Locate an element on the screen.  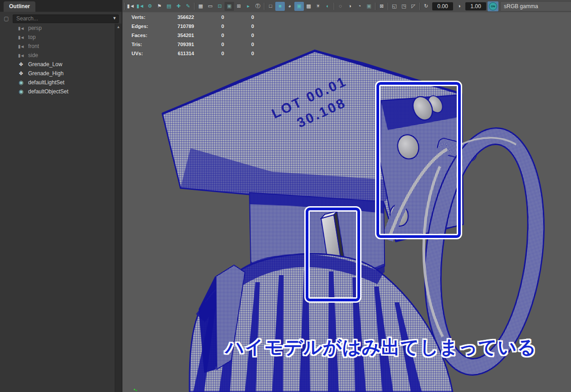
outliner-item-label: Grenade_Low is located at coordinates (45, 64).